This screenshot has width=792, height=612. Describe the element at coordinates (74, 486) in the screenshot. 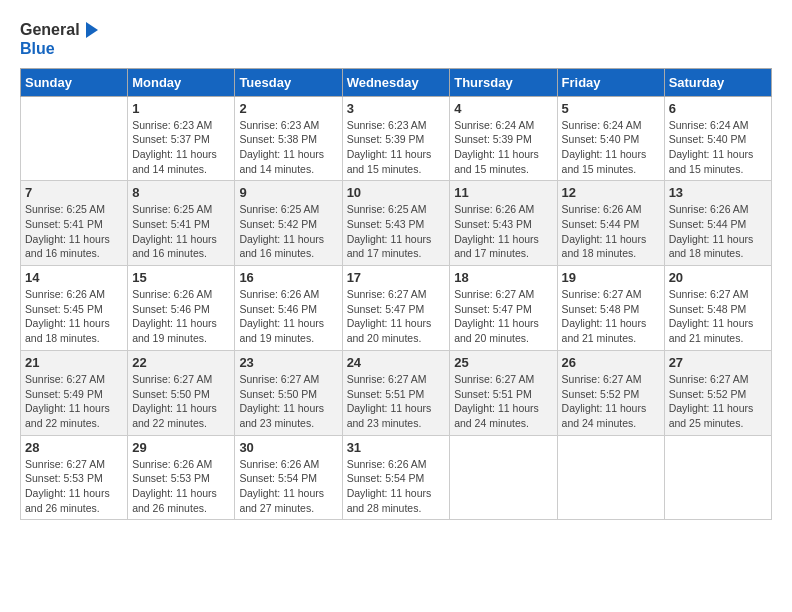

I see `day-info: Sunrise: 6:27 AMSunset: 5:53 PMDaylight:…` at that location.